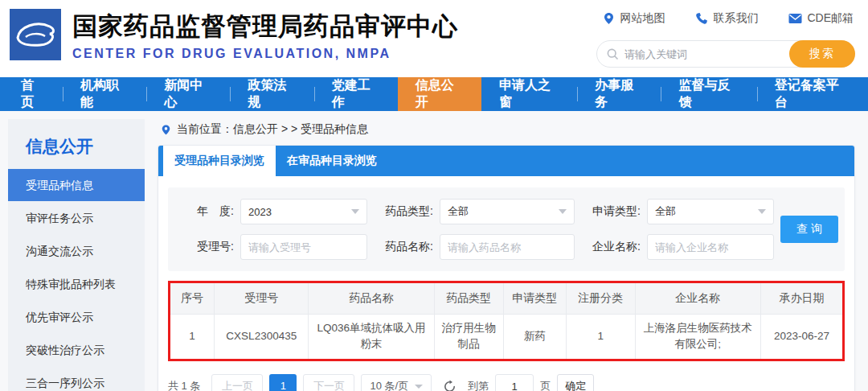 This screenshot has width=868, height=391. What do you see at coordinates (619, 94) in the screenshot?
I see `nav-item-services: 办事服务` at bounding box center [619, 94].